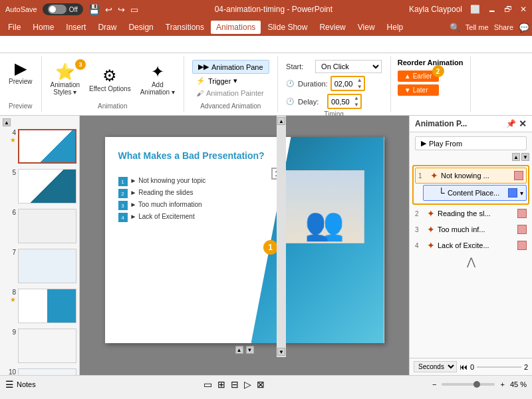  What do you see at coordinates (57, 9) in the screenshot?
I see `toggle-off-icon` at bounding box center [57, 9].